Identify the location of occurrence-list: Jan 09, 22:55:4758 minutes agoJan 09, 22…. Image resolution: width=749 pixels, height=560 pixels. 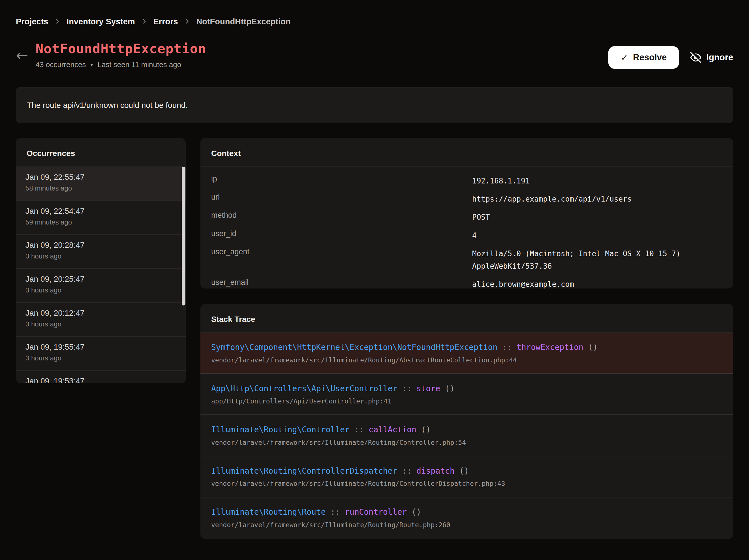
(101, 275).